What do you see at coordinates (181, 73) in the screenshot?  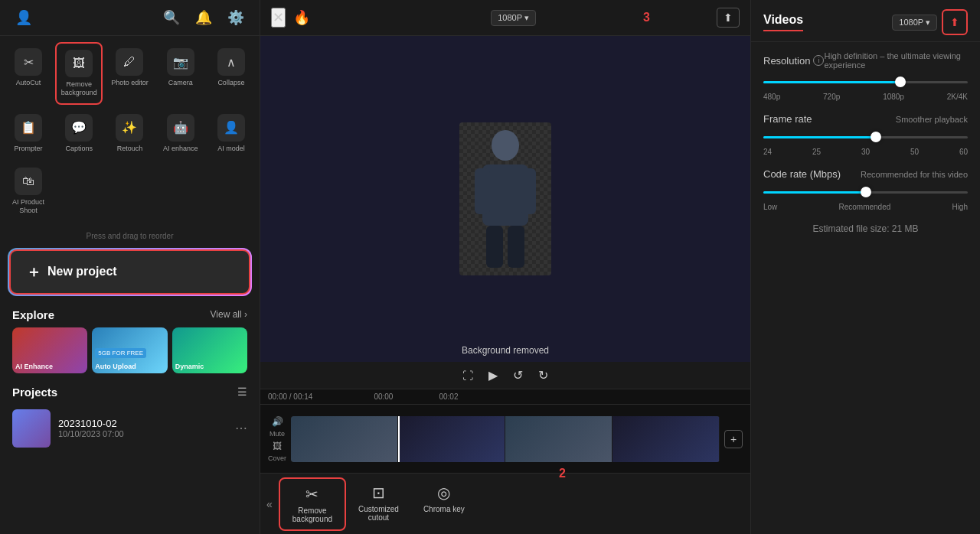 I see `tool-camera: 📷 Camera` at bounding box center [181, 73].